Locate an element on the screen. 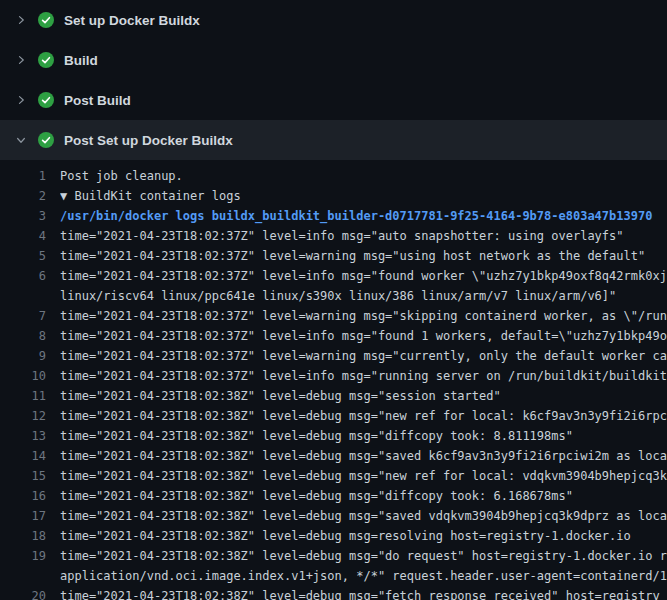 The image size is (667, 600). section-title: Set up Docker Buildx is located at coordinates (132, 20).